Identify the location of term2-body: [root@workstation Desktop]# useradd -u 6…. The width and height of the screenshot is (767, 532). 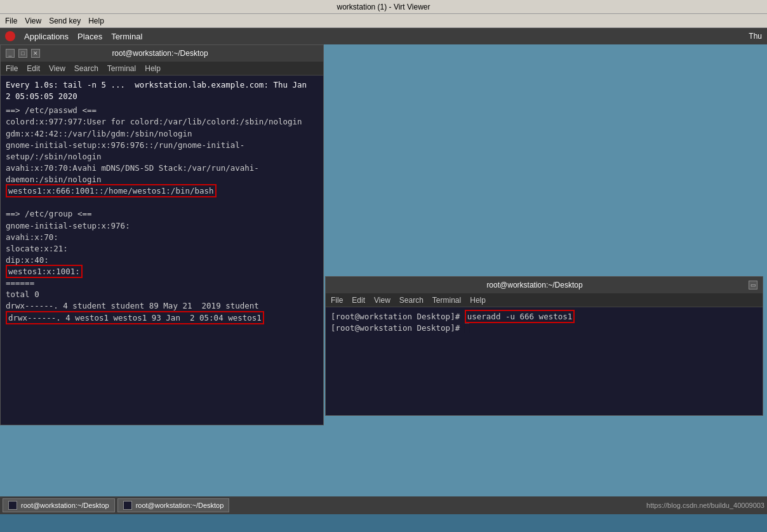
(544, 361).